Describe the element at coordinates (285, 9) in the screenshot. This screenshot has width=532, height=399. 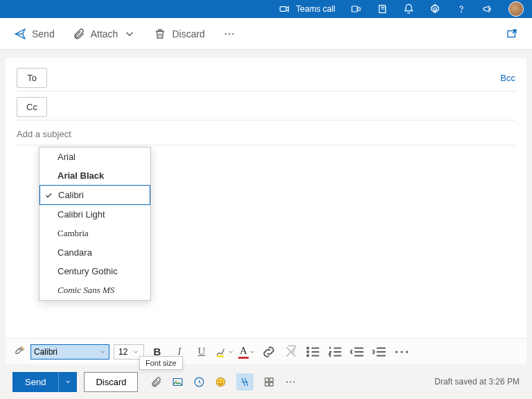
I see `video-icon` at that location.